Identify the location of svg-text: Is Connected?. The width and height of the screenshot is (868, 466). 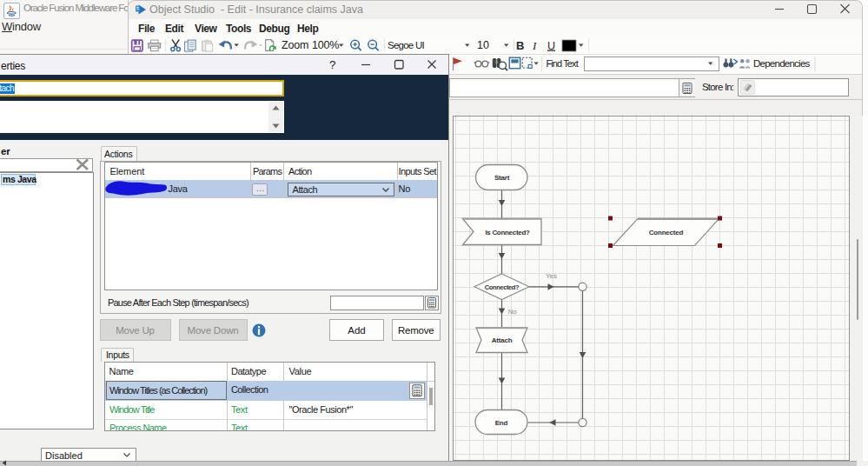
(507, 233).